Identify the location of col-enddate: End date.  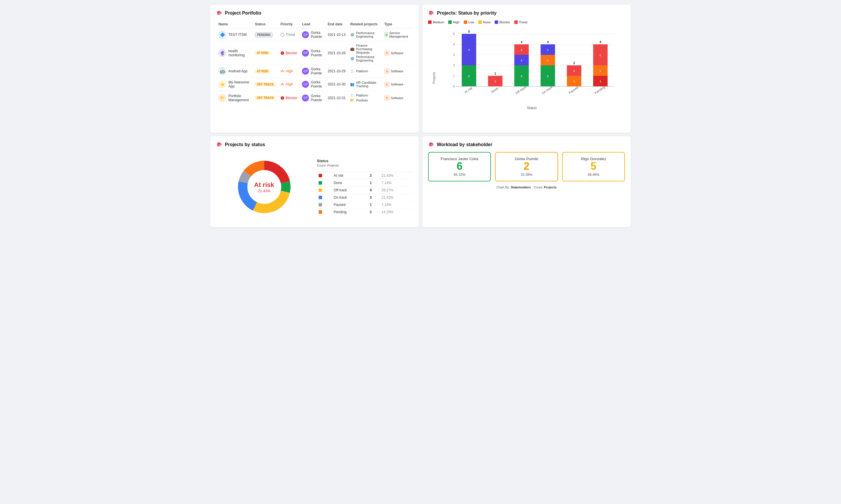
(337, 24).